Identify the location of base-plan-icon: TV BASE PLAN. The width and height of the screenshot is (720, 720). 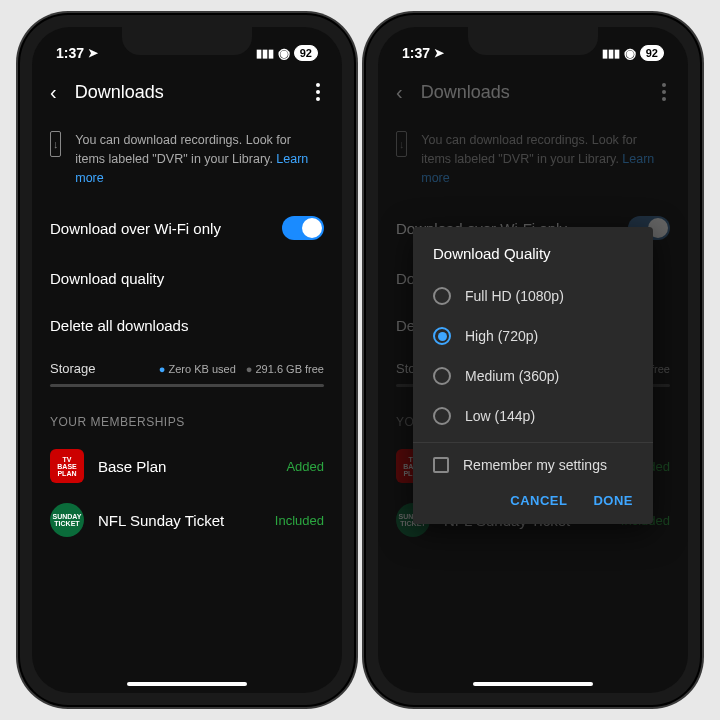
(67, 466).